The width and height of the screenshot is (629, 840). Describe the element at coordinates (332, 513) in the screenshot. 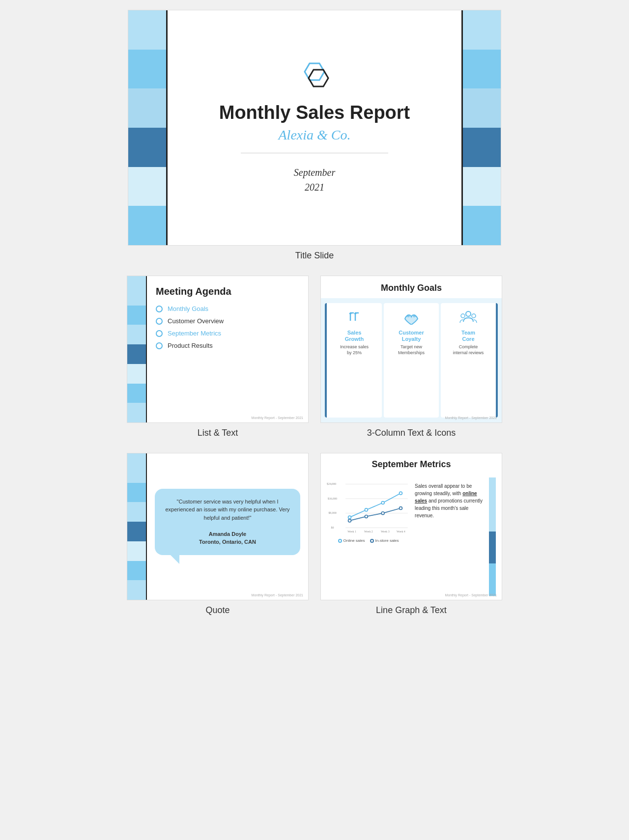

I see `svg-text: $8,000` at that location.